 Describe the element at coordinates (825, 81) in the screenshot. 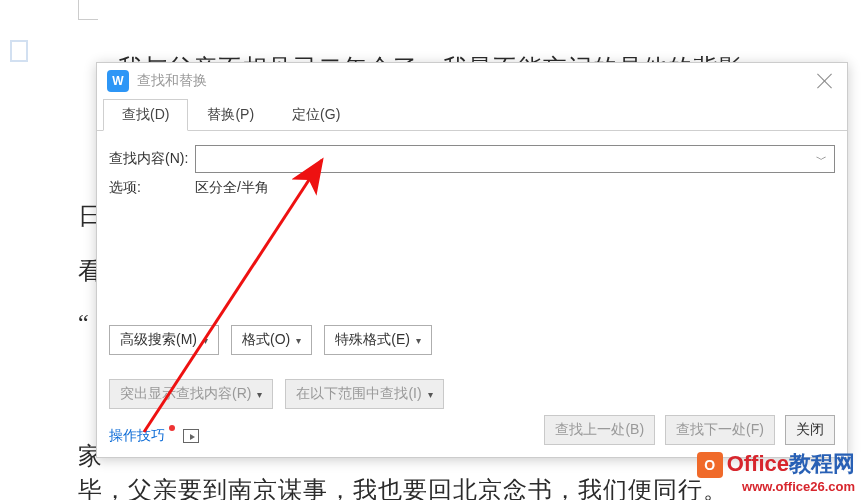

I see `close-icon` at that location.